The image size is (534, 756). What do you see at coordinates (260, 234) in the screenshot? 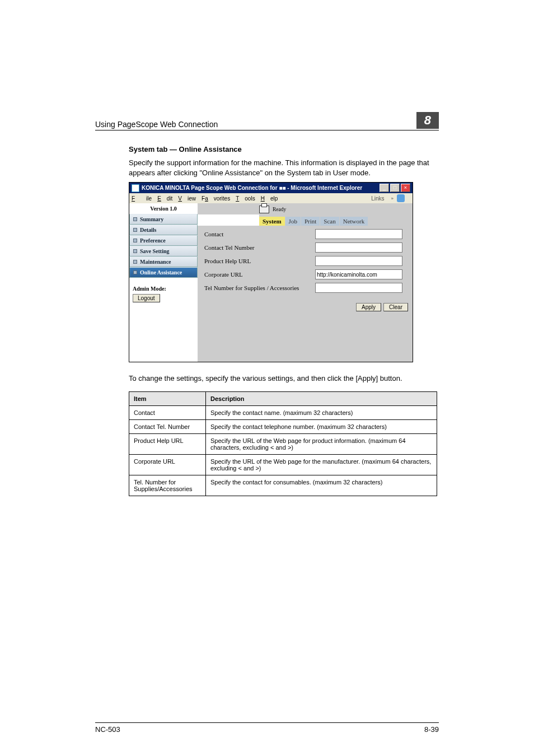
I see `contact-label: Contact` at bounding box center [260, 234].